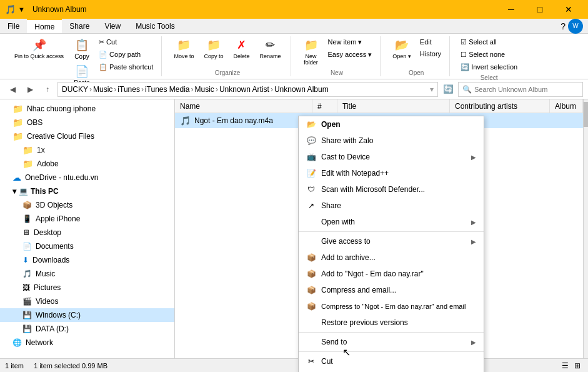  I want to click on sidebar-item-videos: 🎬 Videos, so click(87, 301).